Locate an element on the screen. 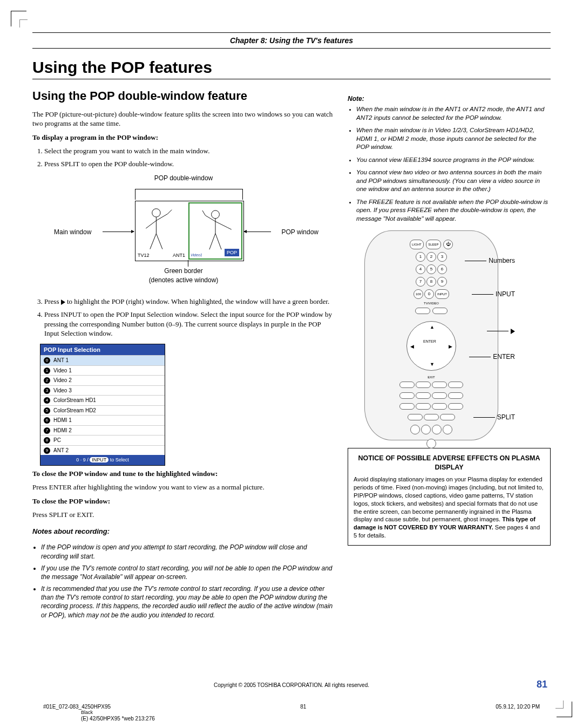  note-list: When the main window is in the ANT1 or A… is located at coordinates (453, 164).